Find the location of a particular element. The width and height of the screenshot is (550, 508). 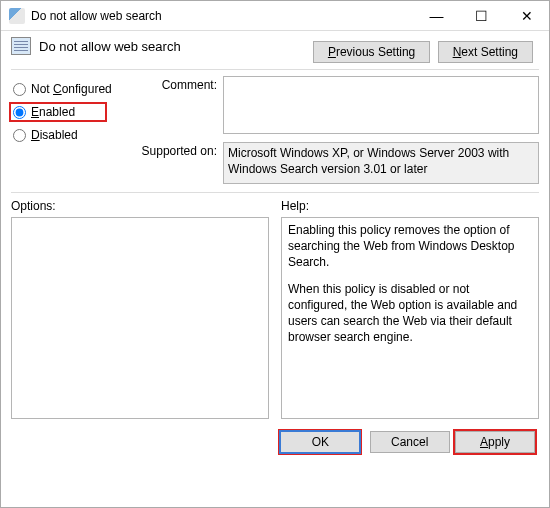

options-label: Options: is located at coordinates (140, 208).